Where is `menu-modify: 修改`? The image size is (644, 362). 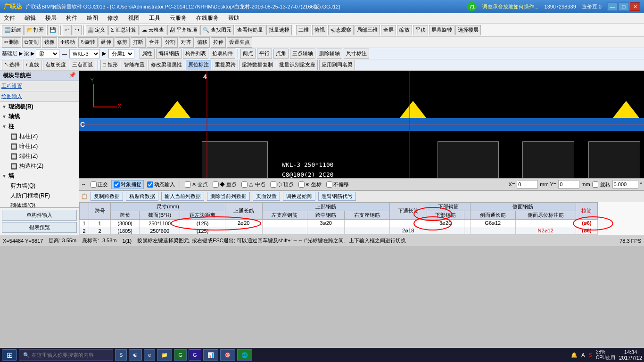 menu-modify: 修改 is located at coordinates (113, 18).